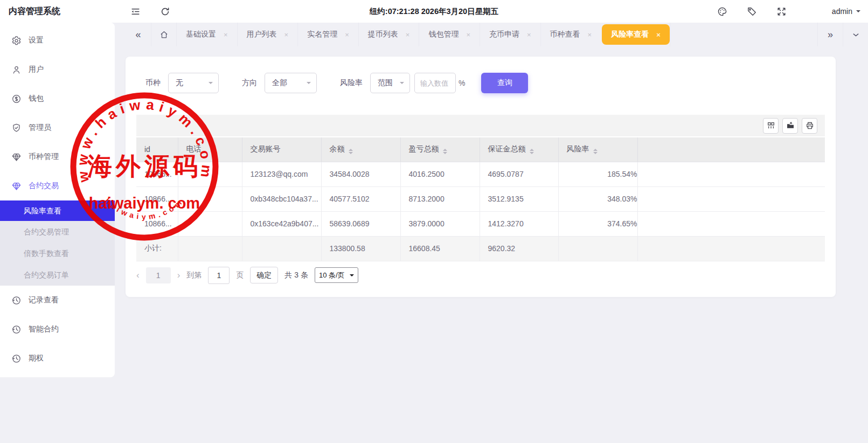  What do you see at coordinates (361, 248) in the screenshot?
I see `subtotal-balance: 133800.58` at bounding box center [361, 248].